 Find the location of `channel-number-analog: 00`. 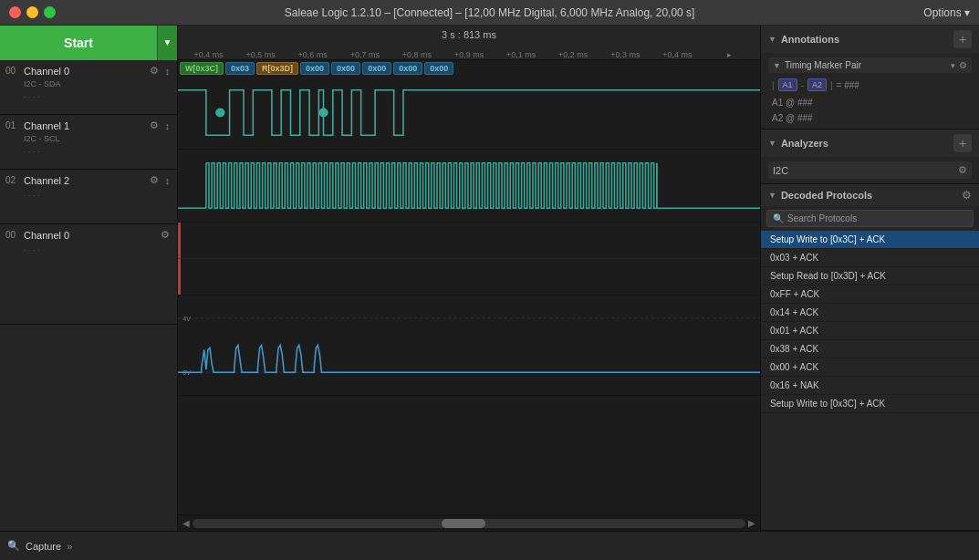

channel-number-analog: 00 is located at coordinates (13, 235).